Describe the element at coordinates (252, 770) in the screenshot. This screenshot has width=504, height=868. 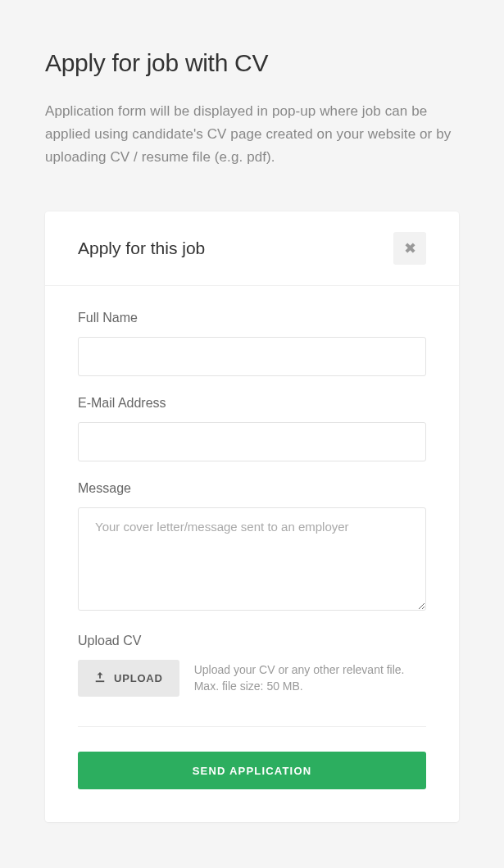
I see `send-application-button: SEND APPLICATION` at that location.